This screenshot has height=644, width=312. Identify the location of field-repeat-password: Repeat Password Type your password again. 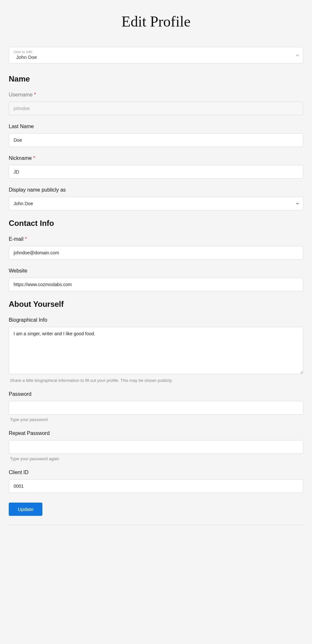
(156, 446).